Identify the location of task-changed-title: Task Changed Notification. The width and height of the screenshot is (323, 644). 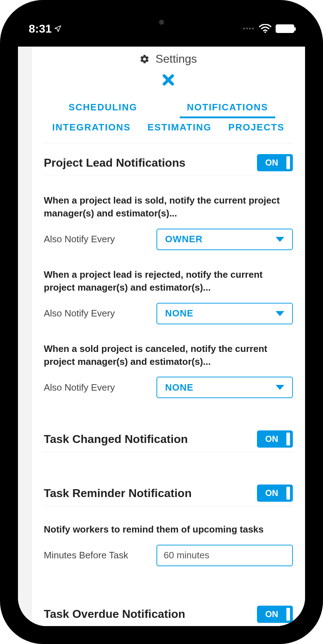
(116, 439).